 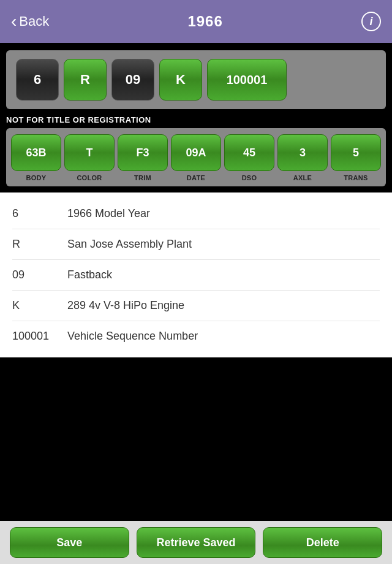 What do you see at coordinates (181, 80) in the screenshot?
I see `vin-key-k: K` at bounding box center [181, 80].